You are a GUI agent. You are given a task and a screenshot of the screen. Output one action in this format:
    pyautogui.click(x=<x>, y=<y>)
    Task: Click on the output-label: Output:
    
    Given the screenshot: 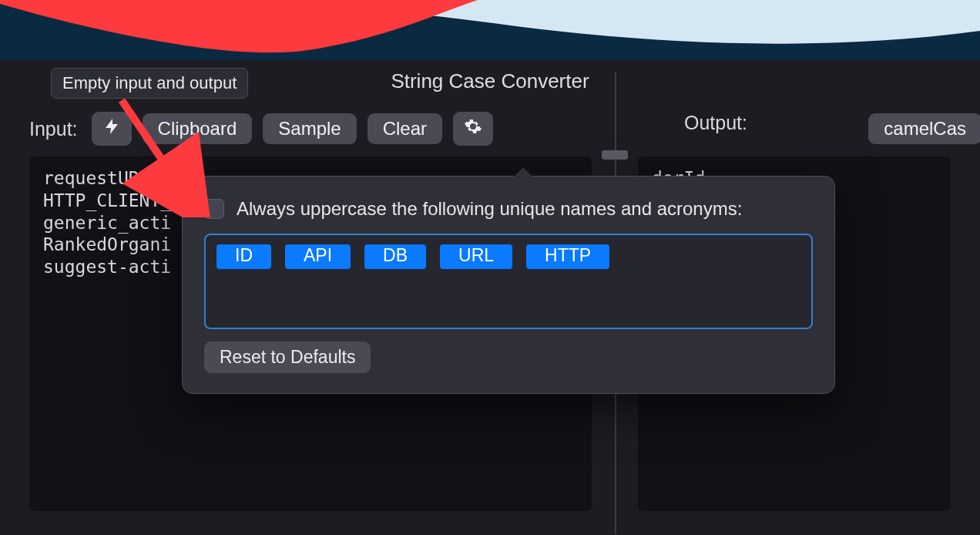 What is the action you would take?
    pyautogui.click(x=716, y=123)
    